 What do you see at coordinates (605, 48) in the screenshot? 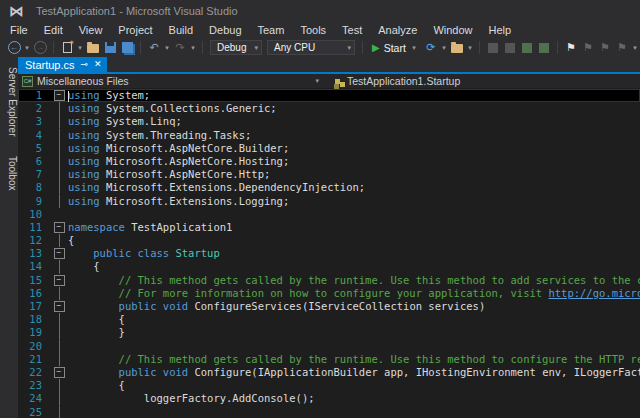
I see `next-bookmark-icon: ⚑` at bounding box center [605, 48].